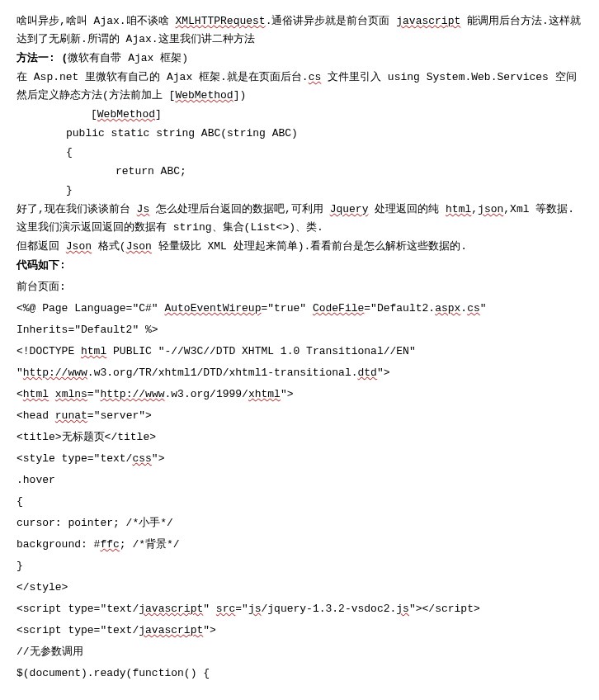 Image resolution: width=599 pixels, height=700 pixels. What do you see at coordinates (300, 309) in the screenshot?
I see `src-page-directive-1: <%@ Page Language="C#" AutoEventWireup="…` at bounding box center [300, 309].